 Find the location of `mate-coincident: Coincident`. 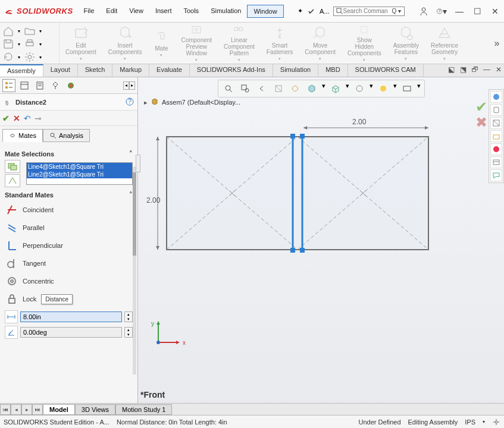

mate-coincident: Coincident is located at coordinates (69, 210).